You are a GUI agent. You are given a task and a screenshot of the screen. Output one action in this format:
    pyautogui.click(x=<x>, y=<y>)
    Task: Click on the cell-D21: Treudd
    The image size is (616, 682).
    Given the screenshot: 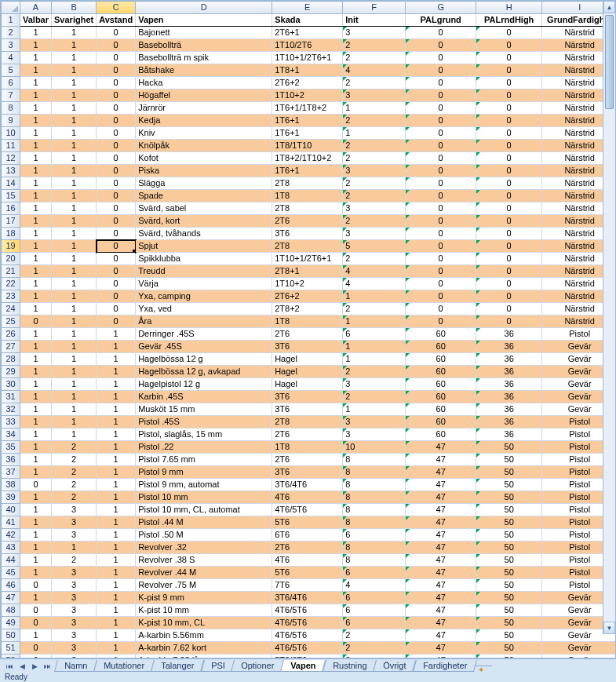 What is the action you would take?
    pyautogui.click(x=204, y=272)
    